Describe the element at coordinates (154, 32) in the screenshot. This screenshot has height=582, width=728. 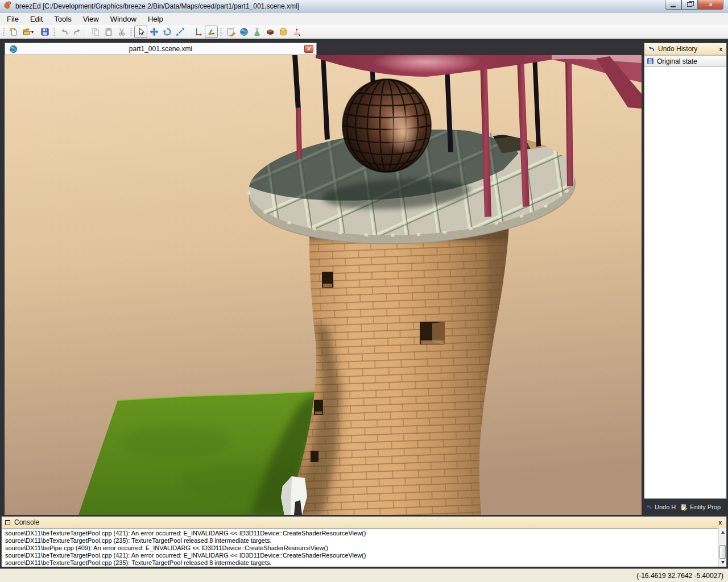
I see `move-icon` at that location.